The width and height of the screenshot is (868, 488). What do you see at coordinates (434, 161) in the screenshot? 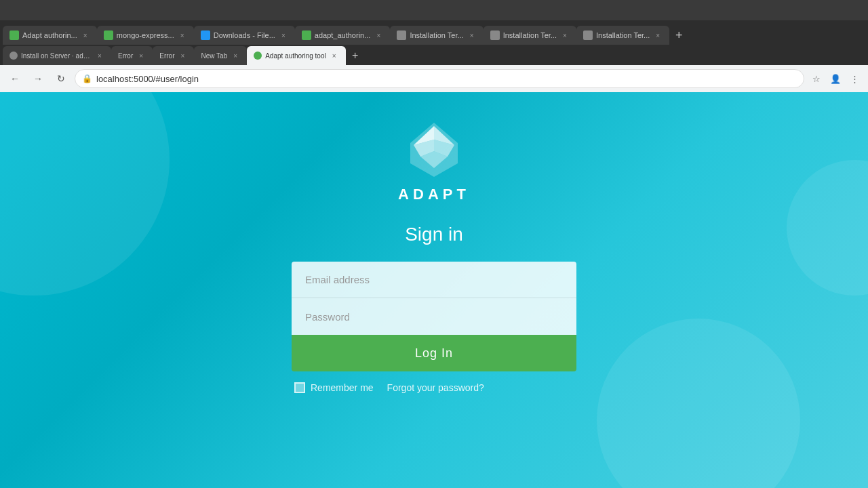
I see `logo-container: ADAPT` at bounding box center [434, 161].